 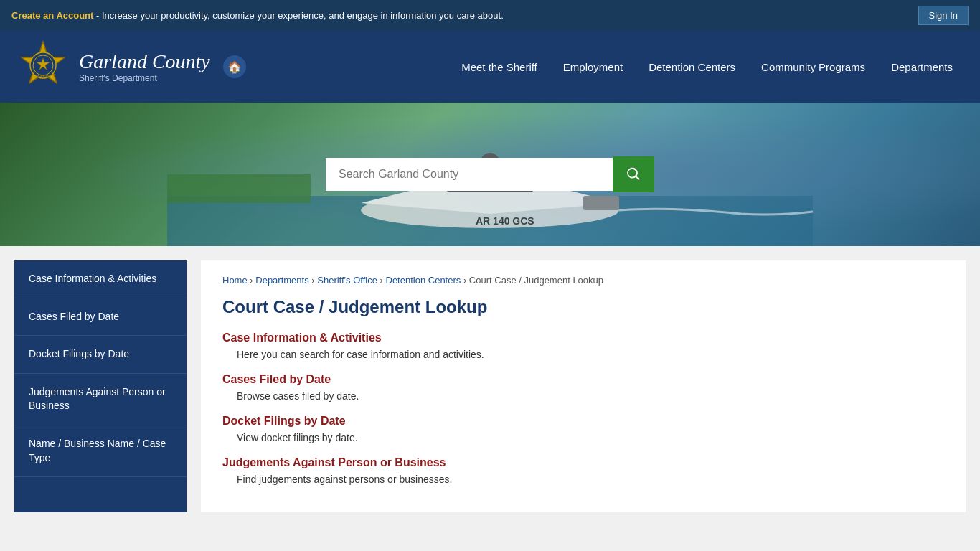 I want to click on section-desc-judgements: Find judgements against persons or busin…, so click(x=583, y=479).